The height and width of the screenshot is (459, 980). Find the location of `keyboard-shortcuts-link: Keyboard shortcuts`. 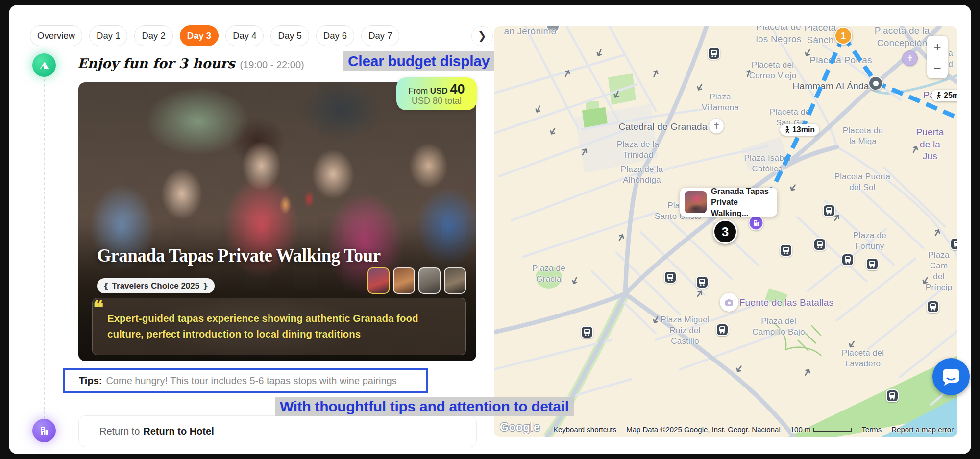

keyboard-shortcuts-link: Keyboard shortcuts is located at coordinates (585, 429).